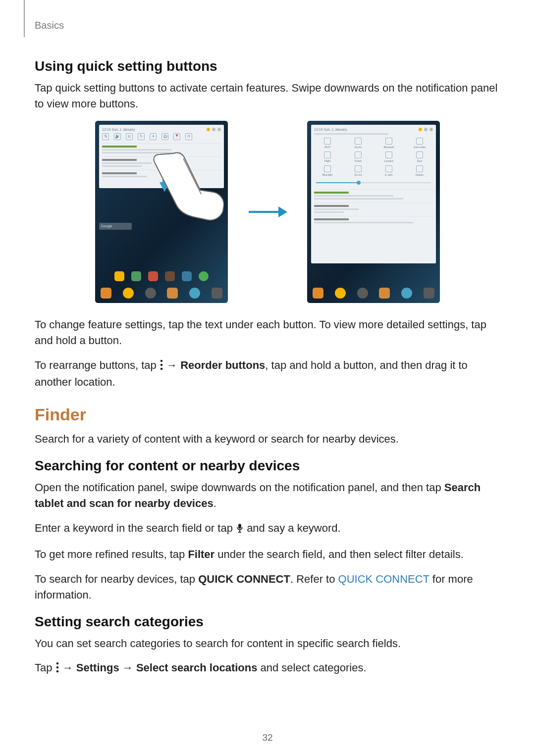 This screenshot has width=535, height=756. Describe the element at coordinates (268, 554) in the screenshot. I see `paragraph-filter: To get more refined results, tap Filter …` at that location.